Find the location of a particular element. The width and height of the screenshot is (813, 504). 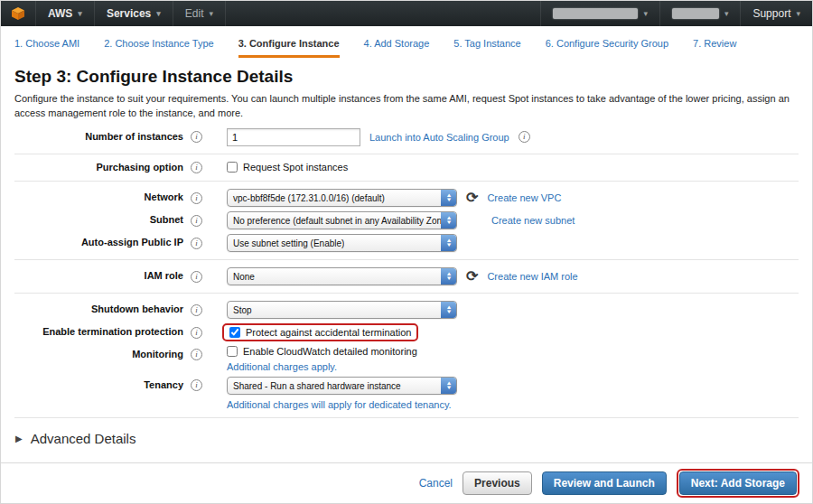

aws-cube-icon is located at coordinates (18, 14).